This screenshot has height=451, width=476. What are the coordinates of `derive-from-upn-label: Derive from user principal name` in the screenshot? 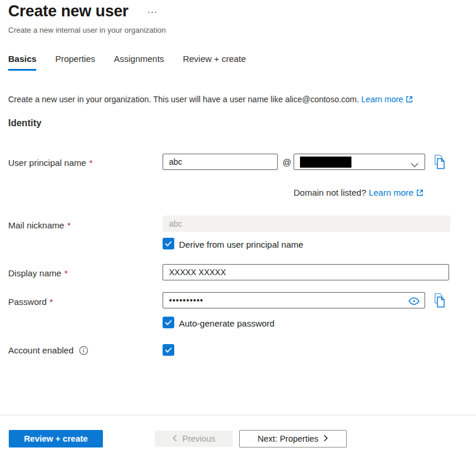 It's located at (241, 244).